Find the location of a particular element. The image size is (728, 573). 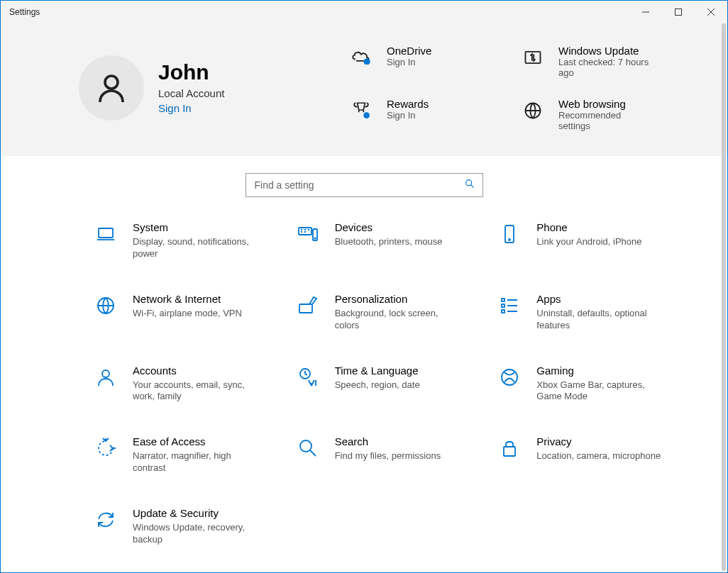

user-name: John is located at coordinates (192, 72).